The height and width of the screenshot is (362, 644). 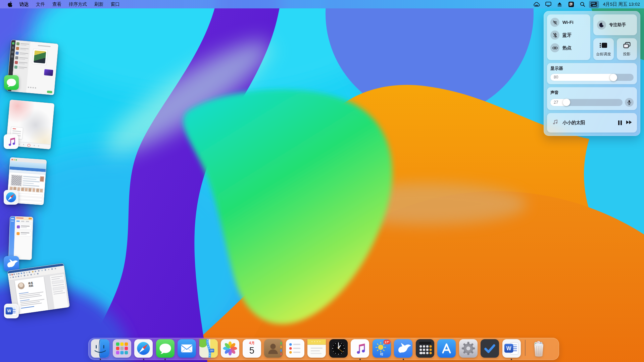 I want to click on menu-sort: 排序方式, so click(x=78, y=4).